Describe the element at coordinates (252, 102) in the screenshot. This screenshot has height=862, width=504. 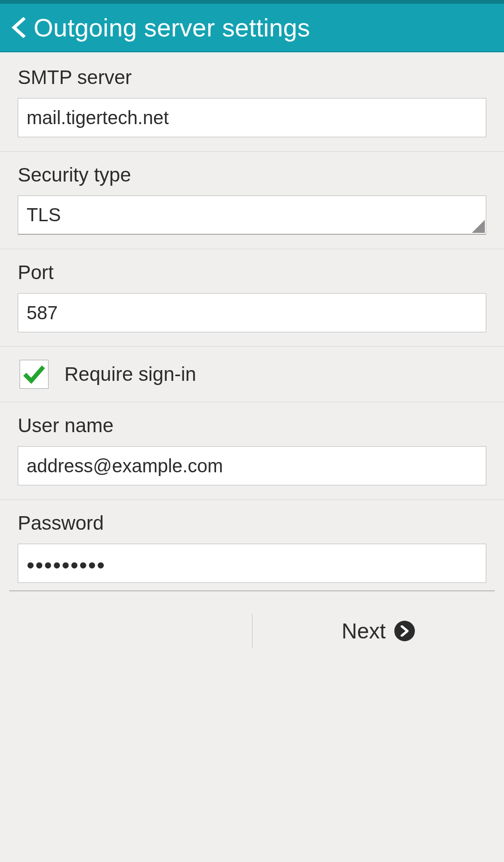
I see `smtp-group: SMTP server` at that location.